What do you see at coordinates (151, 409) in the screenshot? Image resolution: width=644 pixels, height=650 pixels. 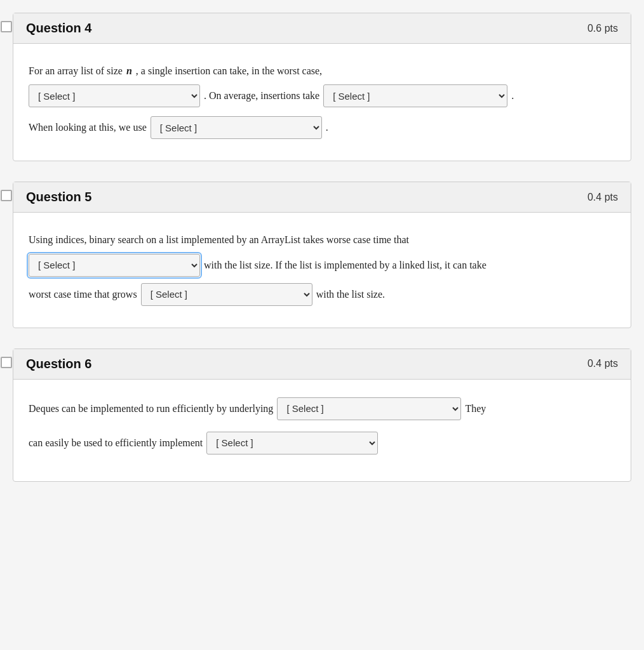 I see `q6-text-line1-pre: Deques can be implemented to run efficie…` at bounding box center [151, 409].